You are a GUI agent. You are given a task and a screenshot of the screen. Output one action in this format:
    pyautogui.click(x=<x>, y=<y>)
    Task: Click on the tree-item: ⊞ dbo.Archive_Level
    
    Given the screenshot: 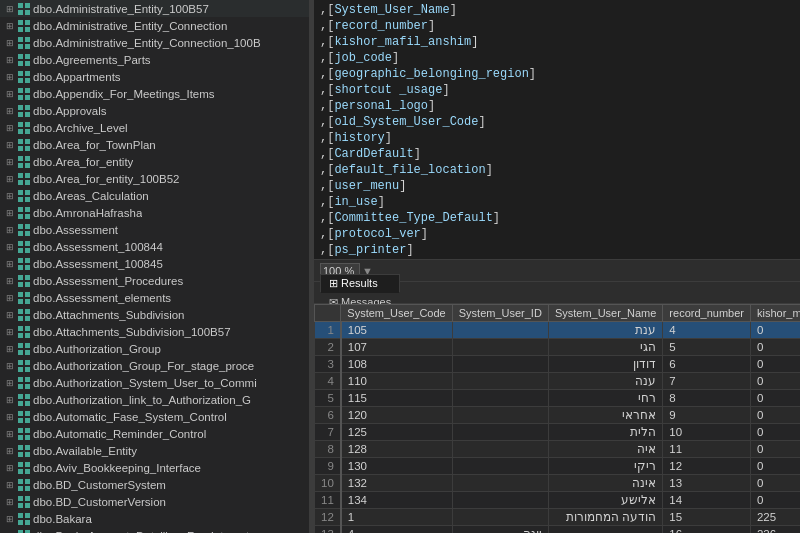 What is the action you would take?
    pyautogui.click(x=154, y=128)
    